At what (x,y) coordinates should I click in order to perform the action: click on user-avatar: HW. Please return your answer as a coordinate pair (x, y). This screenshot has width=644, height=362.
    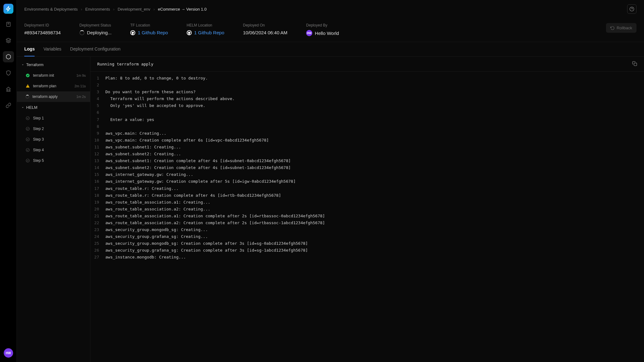
    Looking at the image, I should click on (8, 353).